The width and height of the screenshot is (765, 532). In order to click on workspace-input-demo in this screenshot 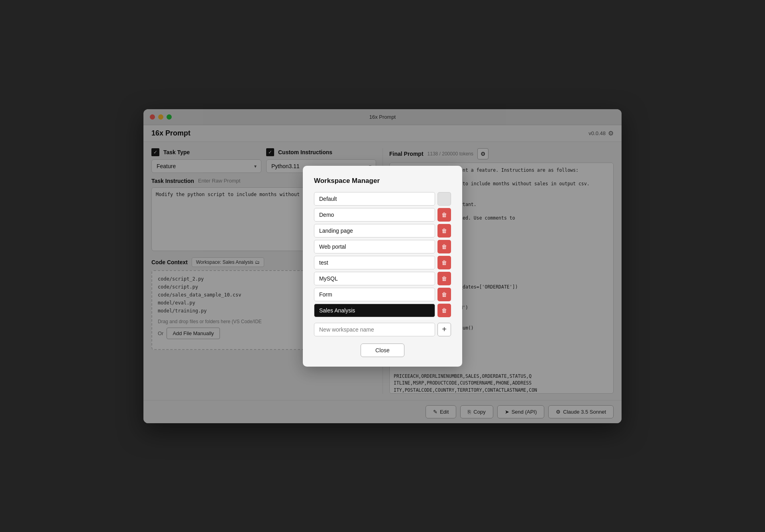, I will do `click(375, 215)`.